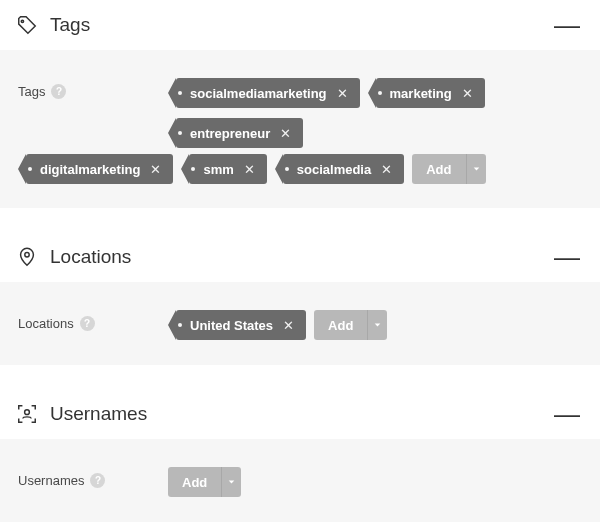 The image size is (600, 527). What do you see at coordinates (340, 325) in the screenshot?
I see `locations-add-button: Add` at bounding box center [340, 325].